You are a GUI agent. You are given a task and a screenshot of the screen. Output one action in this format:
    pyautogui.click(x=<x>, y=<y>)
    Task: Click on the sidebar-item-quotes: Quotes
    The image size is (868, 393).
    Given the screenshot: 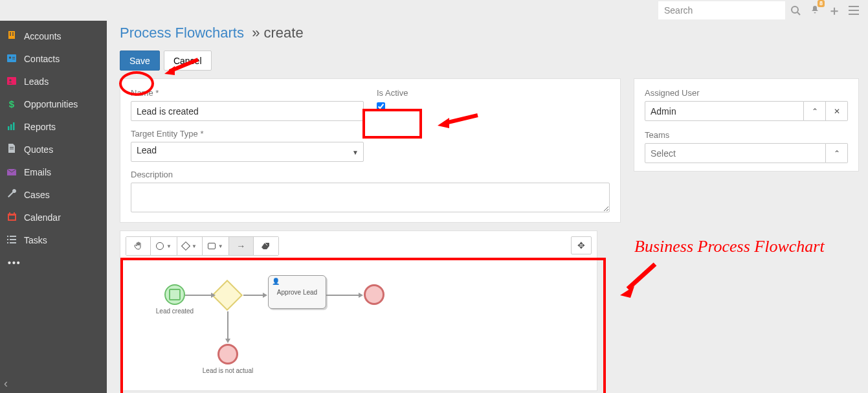 What is the action you would take?
    pyautogui.click(x=53, y=149)
    